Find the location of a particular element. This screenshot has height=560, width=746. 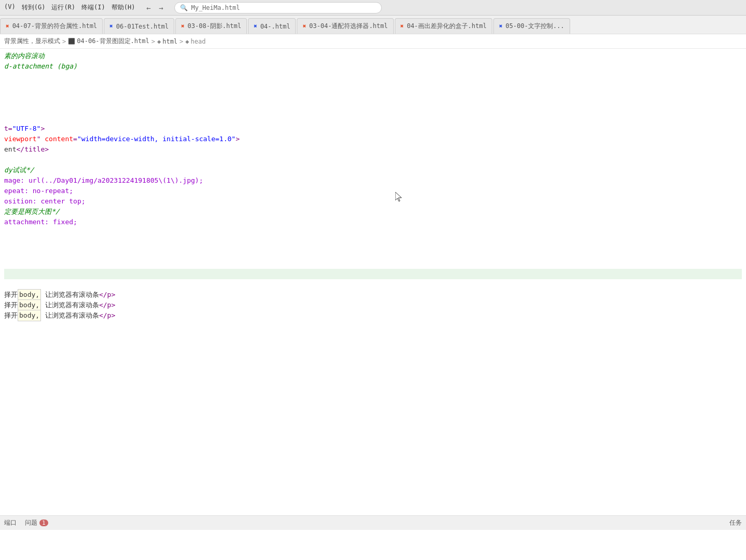

tab-bar: ✖ 04-07-背景的符合属性.html ✖ 06-01Test.html ✖ … is located at coordinates (373, 25).